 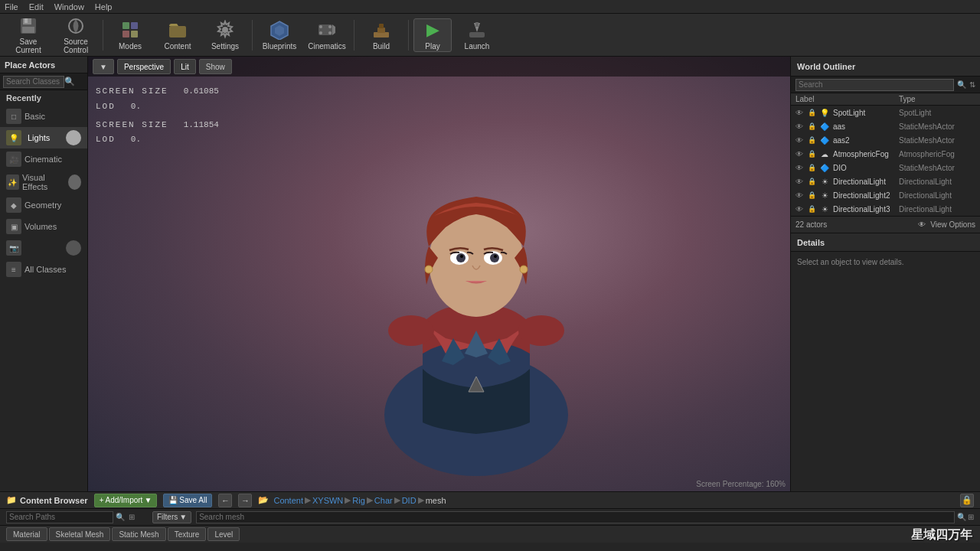 What do you see at coordinates (103, 67) in the screenshot?
I see `vp-dropdown-btn: ▼` at bounding box center [103, 67].